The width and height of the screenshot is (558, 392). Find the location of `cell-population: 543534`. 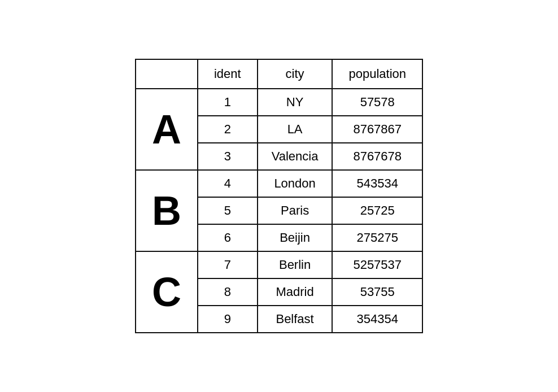

cell-population: 543534 is located at coordinates (377, 184).